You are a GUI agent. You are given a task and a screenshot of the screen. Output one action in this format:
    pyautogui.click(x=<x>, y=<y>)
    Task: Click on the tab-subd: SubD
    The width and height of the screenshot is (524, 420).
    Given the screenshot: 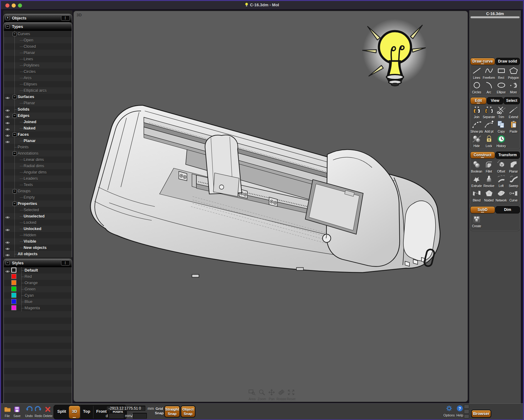 What is the action you would take?
    pyautogui.click(x=483, y=210)
    